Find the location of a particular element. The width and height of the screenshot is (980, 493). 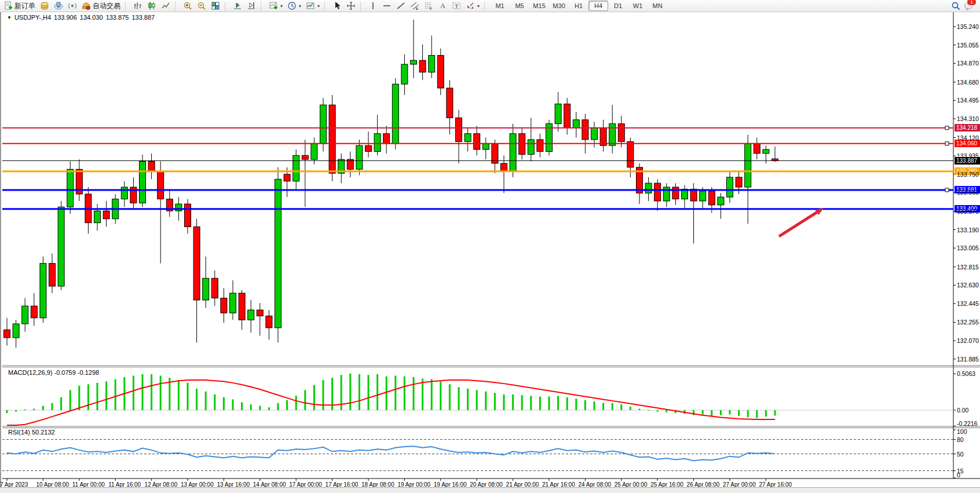

templates-button: ▾ is located at coordinates (313, 6).